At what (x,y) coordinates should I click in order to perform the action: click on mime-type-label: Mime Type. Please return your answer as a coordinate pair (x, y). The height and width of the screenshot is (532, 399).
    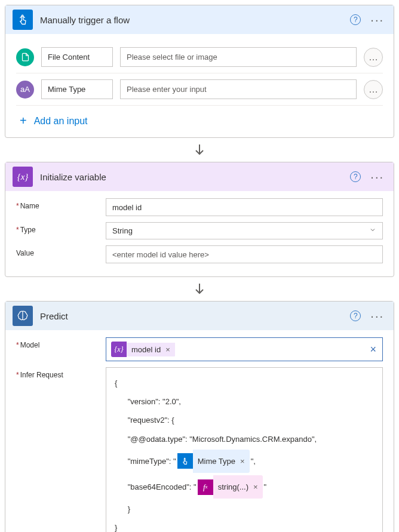
    Looking at the image, I should click on (77, 90).